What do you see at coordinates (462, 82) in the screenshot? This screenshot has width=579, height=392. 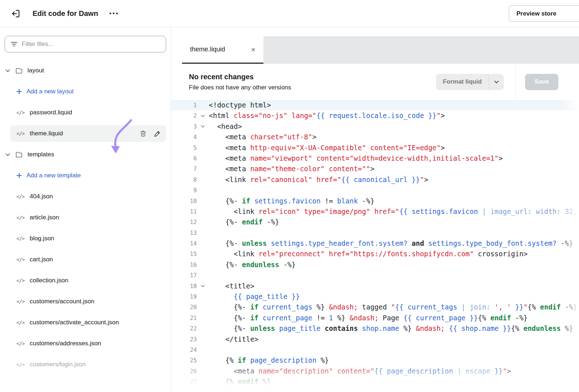 I see `format-liquid-label: Format liquid` at bounding box center [462, 82].